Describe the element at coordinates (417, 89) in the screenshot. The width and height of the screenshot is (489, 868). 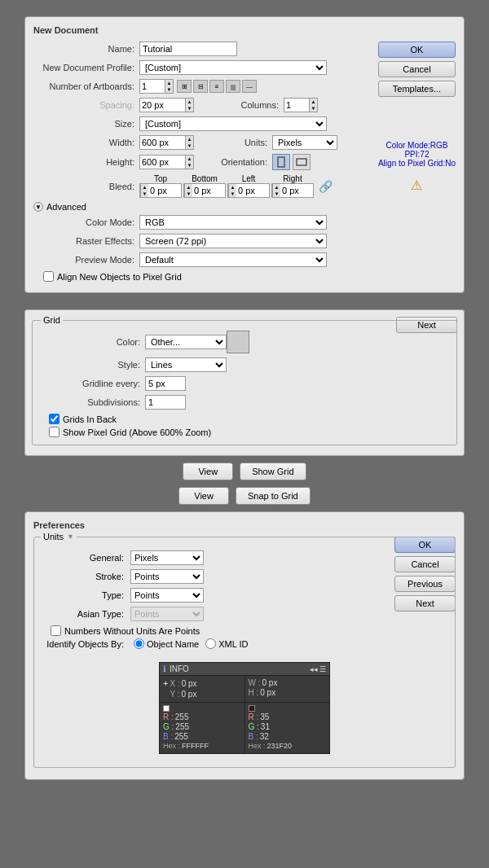
I see `templates-button: Templates...` at that location.